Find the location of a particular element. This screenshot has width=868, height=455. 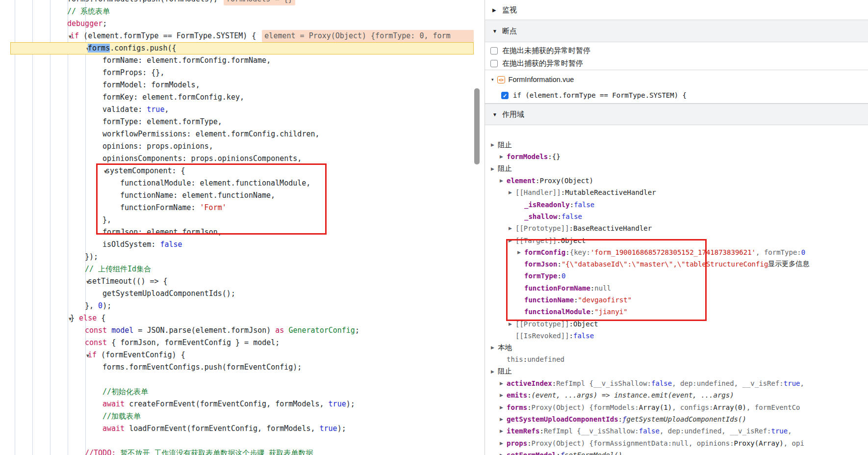

scope-row: _shallow: false is located at coordinates (677, 216).